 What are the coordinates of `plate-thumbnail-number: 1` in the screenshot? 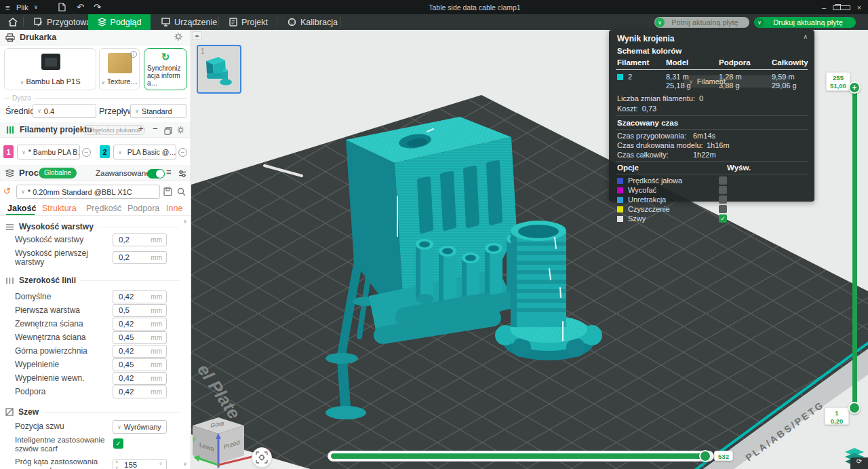 It's located at (203, 52).